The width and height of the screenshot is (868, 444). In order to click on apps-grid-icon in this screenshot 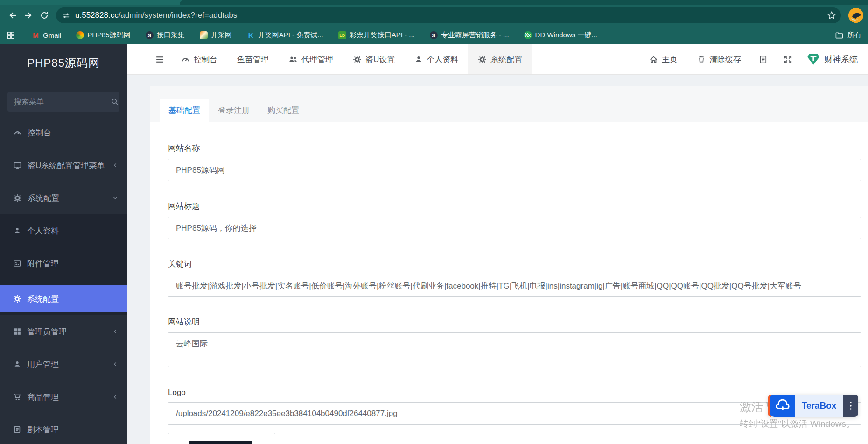, I will do `click(11, 35)`.